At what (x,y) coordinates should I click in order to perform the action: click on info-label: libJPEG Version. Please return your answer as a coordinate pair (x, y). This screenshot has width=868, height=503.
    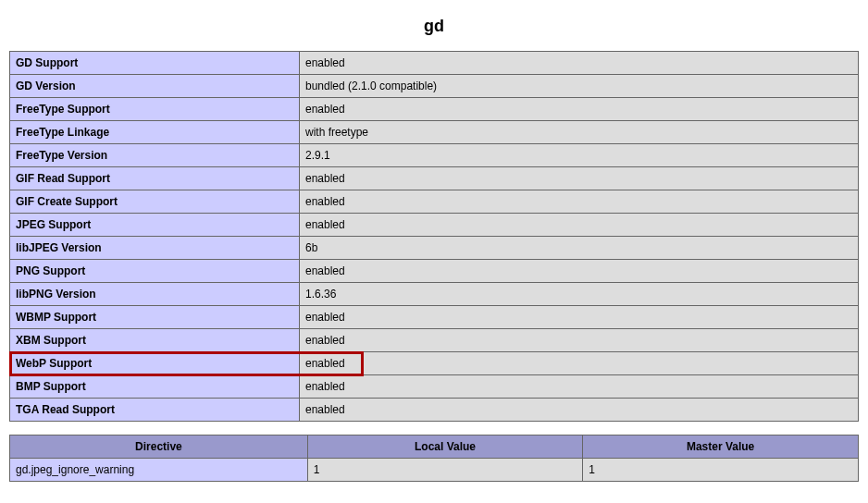
    Looking at the image, I should click on (155, 248).